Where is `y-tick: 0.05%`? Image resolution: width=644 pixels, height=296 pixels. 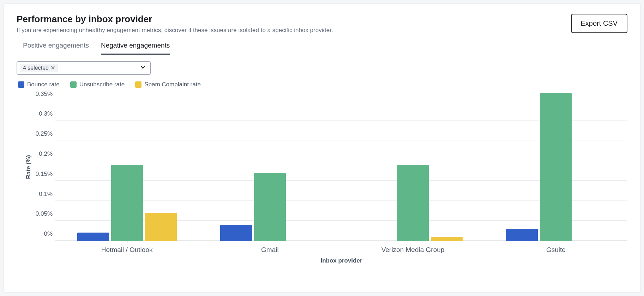 y-tick: 0.05% is located at coordinates (44, 214).